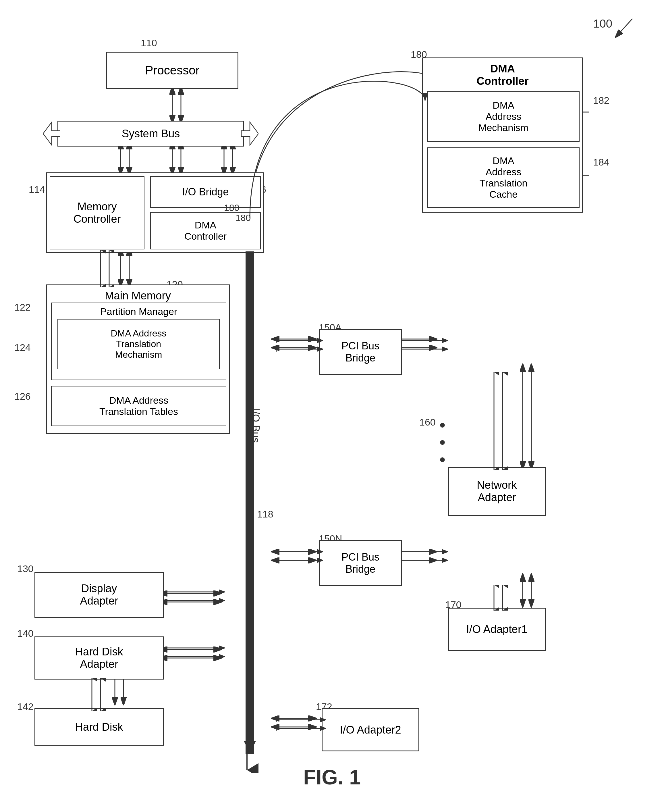 The height and width of the screenshot is (812, 664). Describe the element at coordinates (139, 406) in the screenshot. I see `dma-att-label: DMA AddressTranslation Tables` at that location.